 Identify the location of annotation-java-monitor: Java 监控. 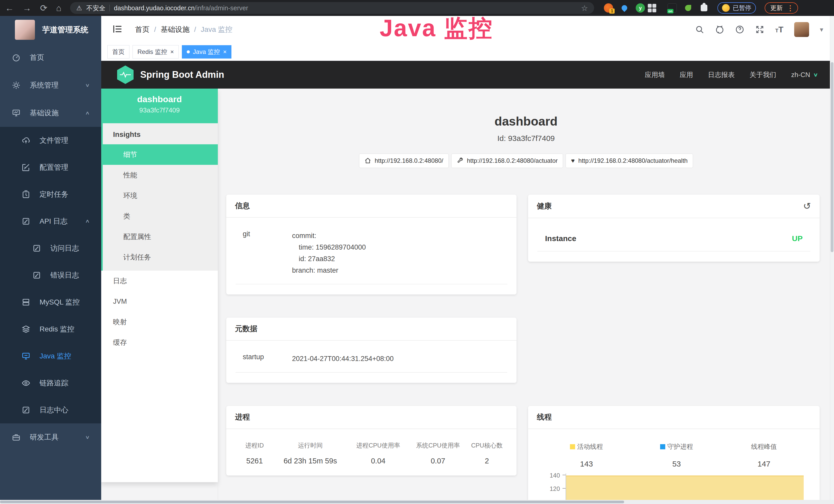
(437, 28).